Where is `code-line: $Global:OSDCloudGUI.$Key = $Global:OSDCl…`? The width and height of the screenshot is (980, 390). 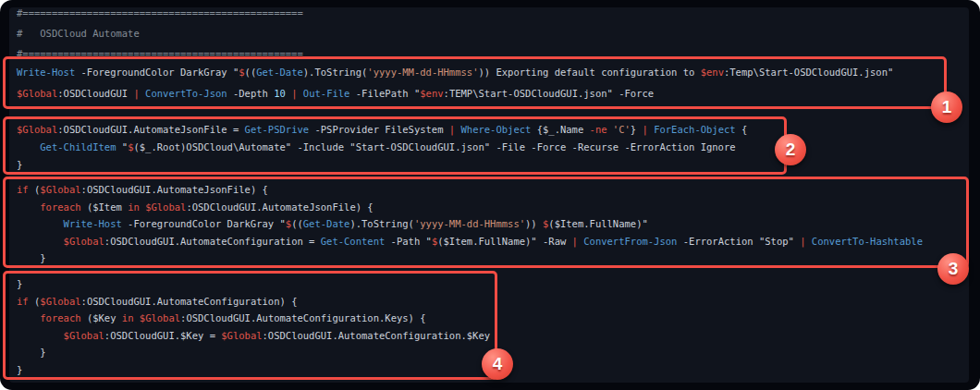 code-line: $Global:OSDCloudGUI.$Key = $Global:OSDCl… is located at coordinates (255, 336).